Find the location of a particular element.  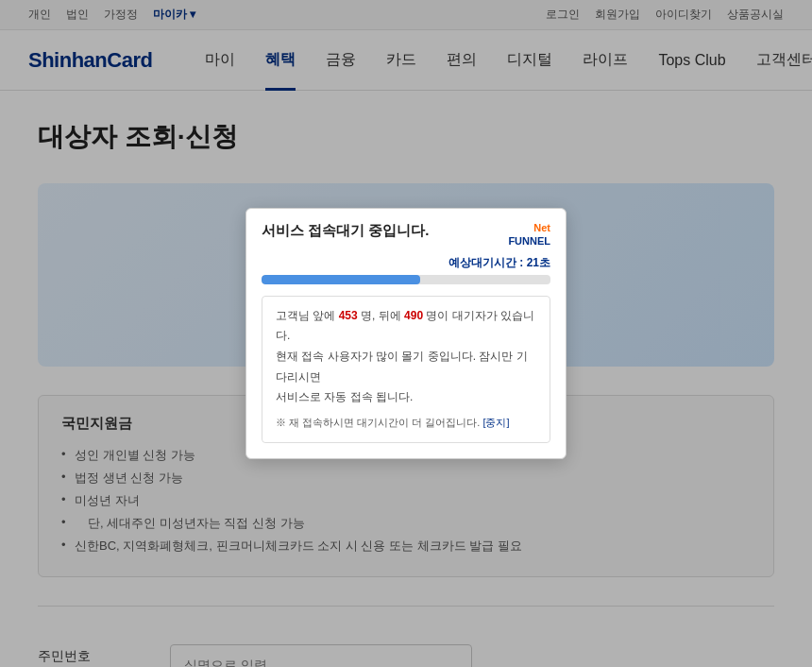

queue-timer: 예상대기시간 : 21초 is located at coordinates (406, 265).